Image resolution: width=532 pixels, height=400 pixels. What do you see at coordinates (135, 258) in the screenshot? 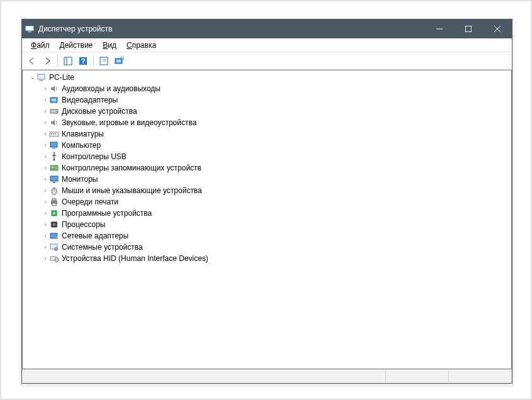
I see `tree-category-label: Устройства HID (Human Interface Devices)` at bounding box center [135, 258].